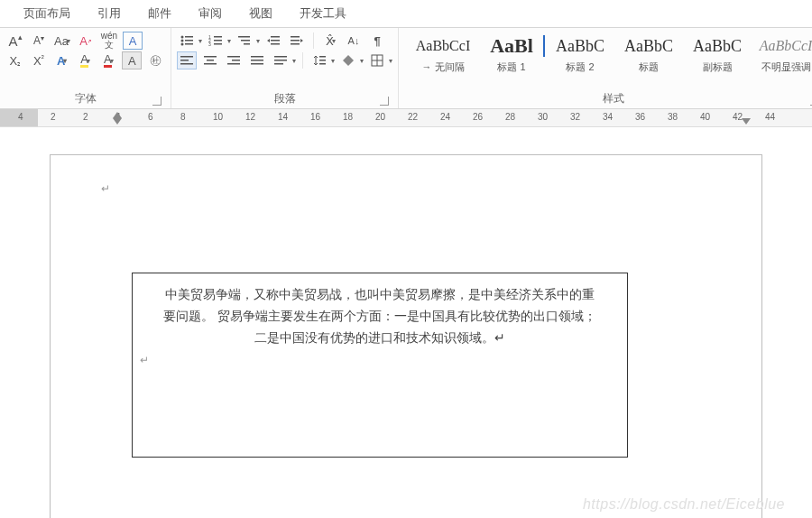  What do you see at coordinates (234, 60) in the screenshot?
I see `align-right-button` at bounding box center [234, 60].